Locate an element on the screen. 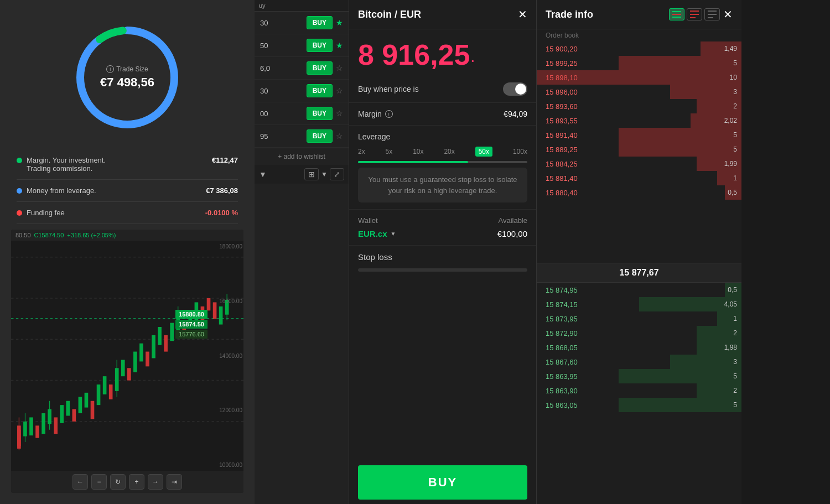 The image size is (830, 504). add-to-wishlist: + add to wishlist is located at coordinates (302, 156).